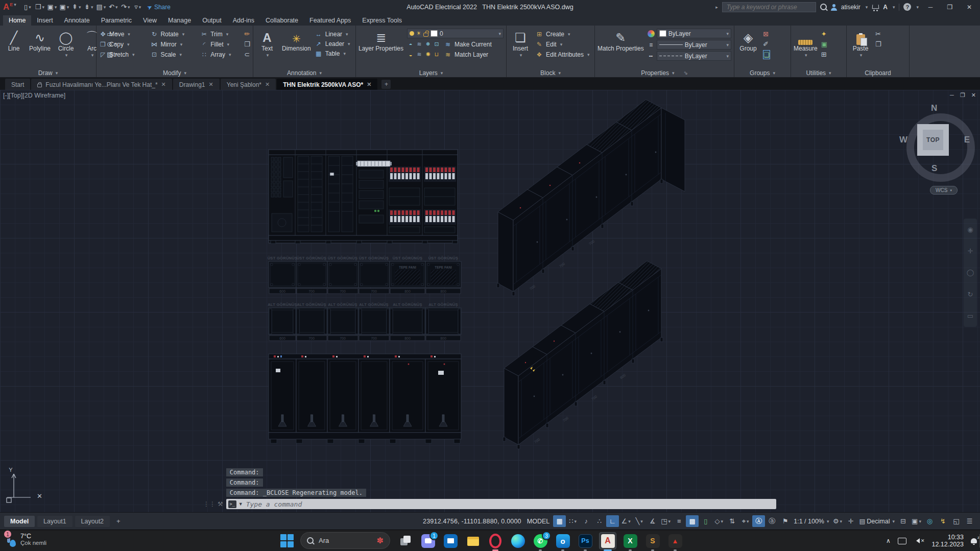 This screenshot has width=980, height=551. Describe the element at coordinates (626, 521) in the screenshot. I see `status-toggle-polar-tracking: ∠▾` at that location.